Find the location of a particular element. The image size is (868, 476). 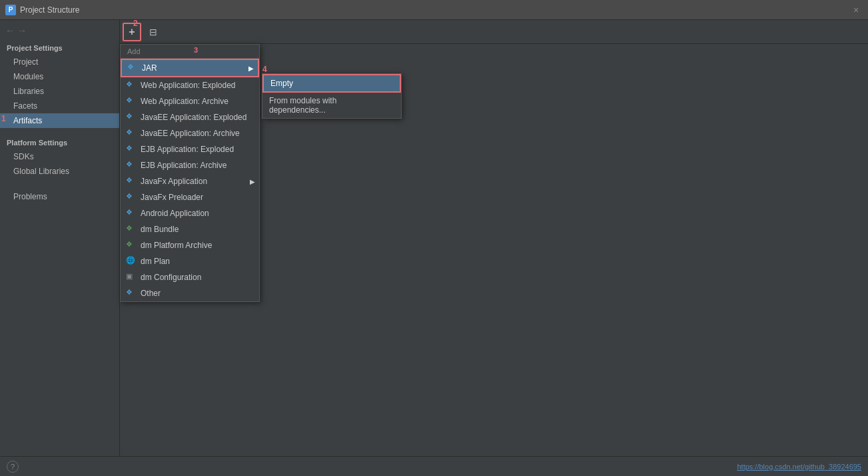

dropdown-item-web-archive: ❖ Web Application: Archive is located at coordinates (190, 101).